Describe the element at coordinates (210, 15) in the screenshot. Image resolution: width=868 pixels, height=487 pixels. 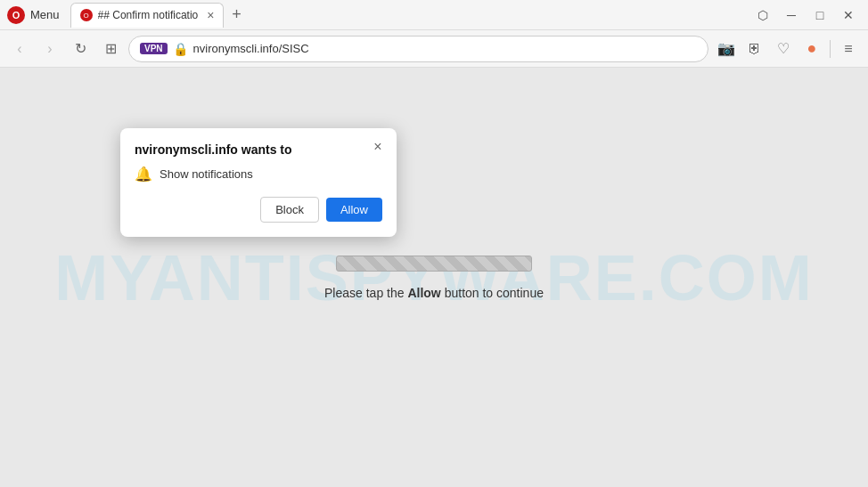
I see `tab-close-button: ×` at that location.